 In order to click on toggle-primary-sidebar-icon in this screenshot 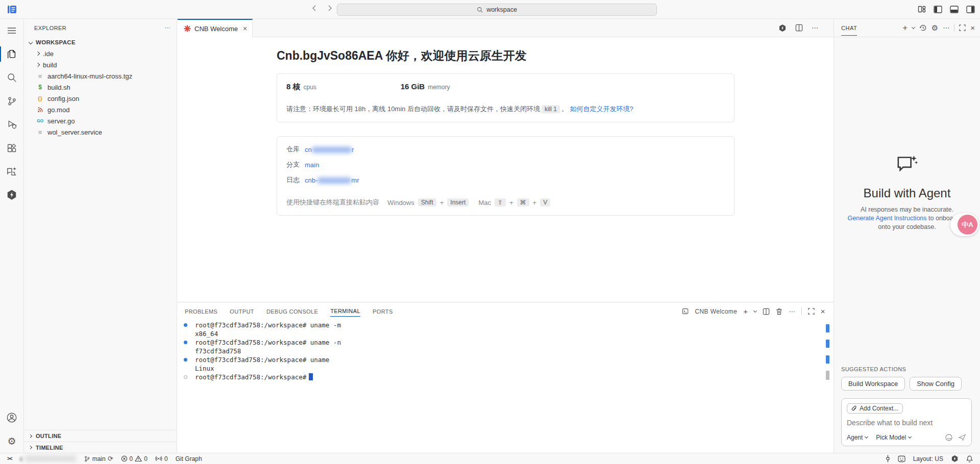, I will do `click(938, 9)`.